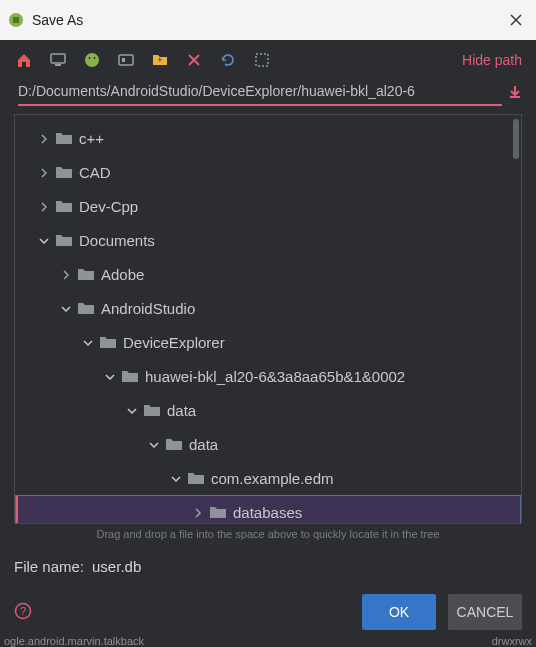 The image size is (536, 647). Describe the element at coordinates (268, 20) in the screenshot. I see `title-bar: Save As` at that location.